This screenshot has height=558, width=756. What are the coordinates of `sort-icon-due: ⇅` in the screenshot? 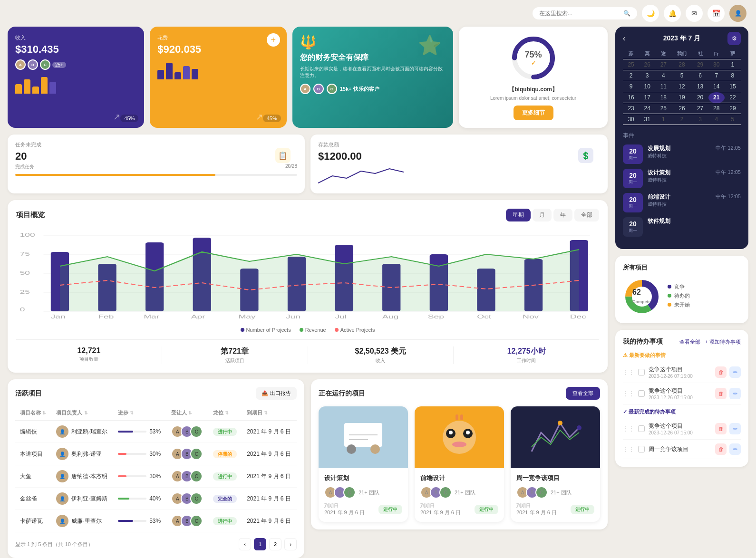 It's located at (266, 413).